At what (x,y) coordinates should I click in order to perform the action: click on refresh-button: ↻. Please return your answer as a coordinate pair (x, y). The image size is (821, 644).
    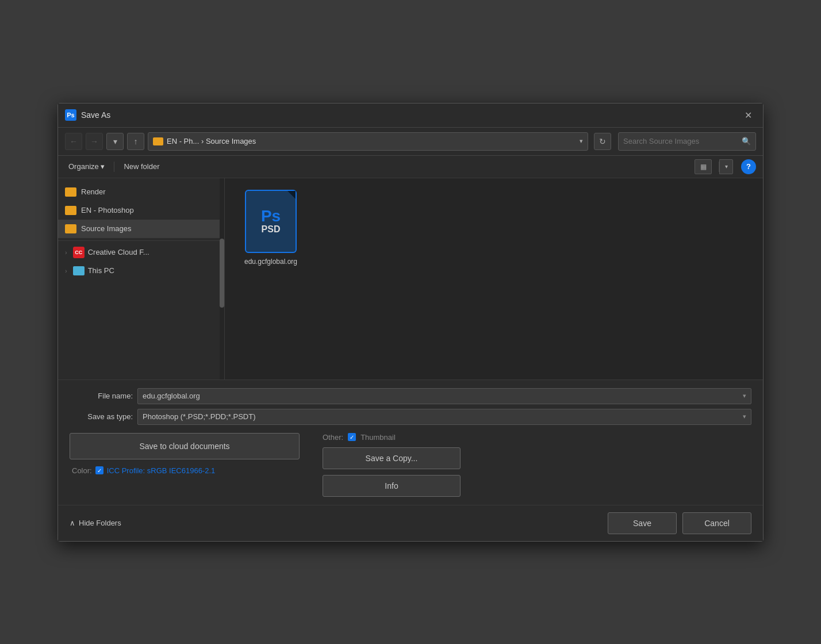
    Looking at the image, I should click on (603, 141).